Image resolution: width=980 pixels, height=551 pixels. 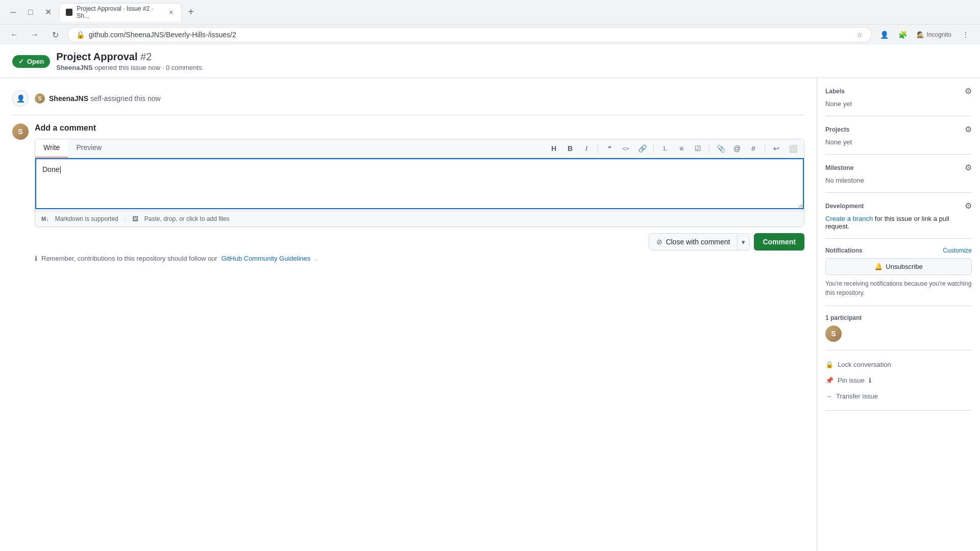 I want to click on milestone-gear-icon: ⚙, so click(x=968, y=167).